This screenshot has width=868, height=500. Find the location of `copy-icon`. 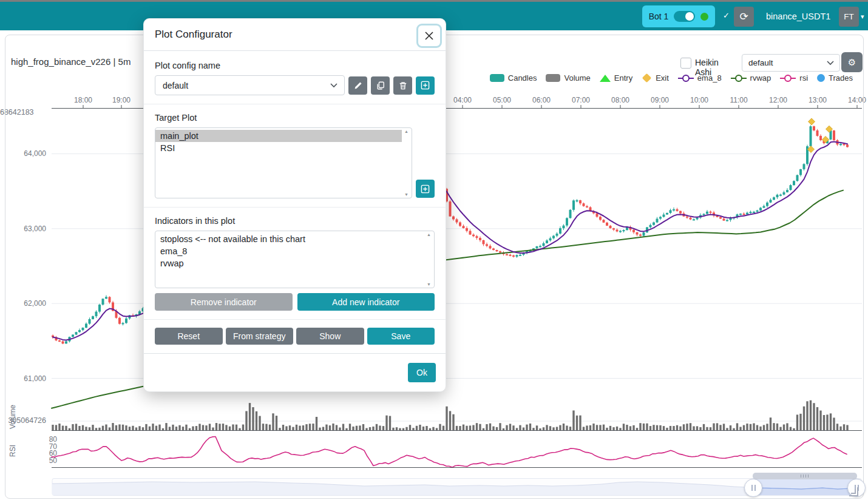

copy-icon is located at coordinates (381, 86).